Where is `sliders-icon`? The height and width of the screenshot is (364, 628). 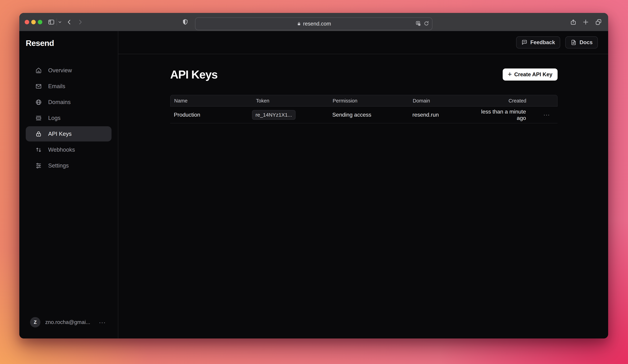
sliders-icon is located at coordinates (38, 166).